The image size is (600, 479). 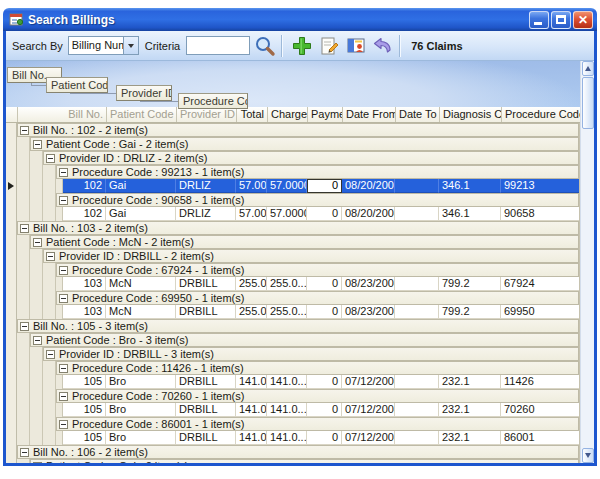 What do you see at coordinates (130, 46) in the screenshot?
I see `chevron-down-icon` at bounding box center [130, 46].